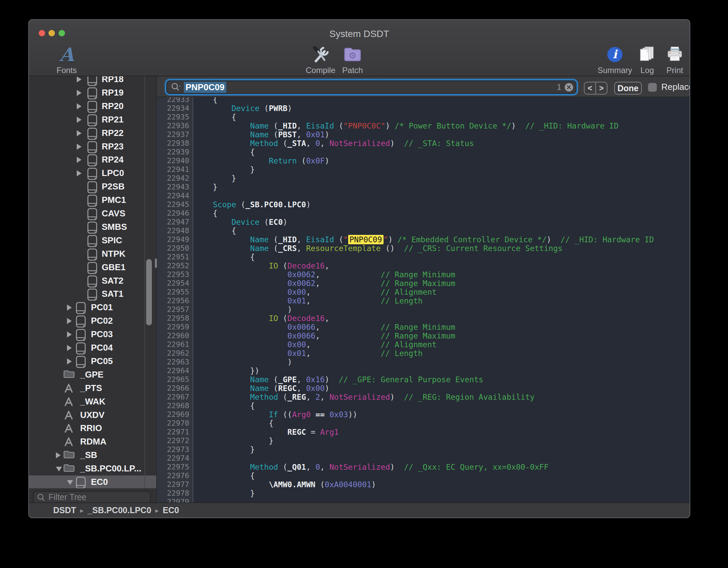 The width and height of the screenshot is (728, 568). What do you see at coordinates (423, 213) in the screenshot?
I see `code-line: 22946{` at bounding box center [423, 213].